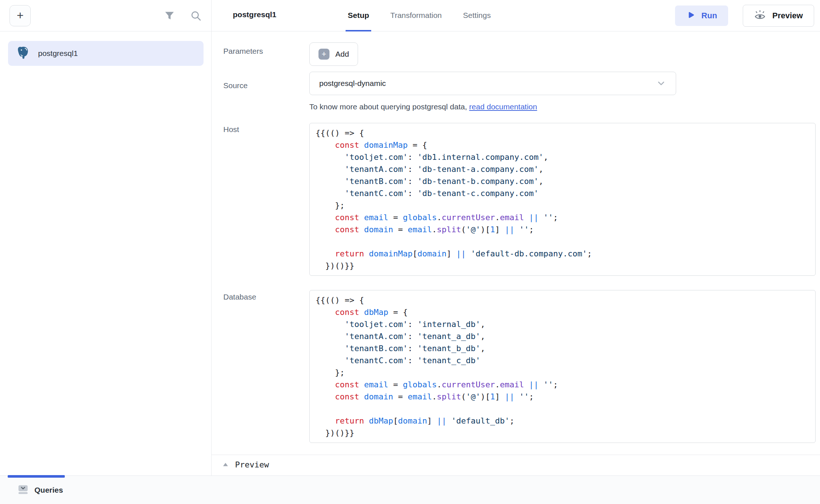 The height and width of the screenshot is (504, 820). Describe the element at coordinates (562, 169) in the screenshot. I see `code-line: 'tenantA.com': 'db-tenant-a.company.com'…` at that location.